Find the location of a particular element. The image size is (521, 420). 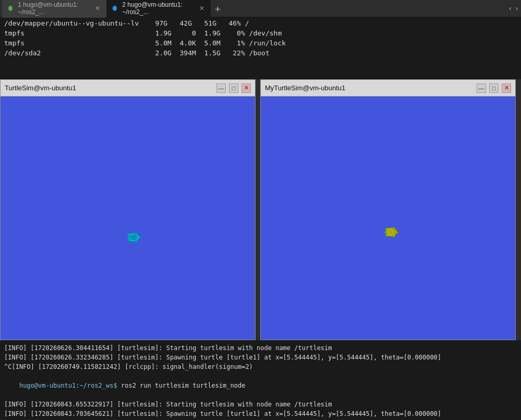

turtlesim-title-right: MyTurtleSim@vm-ubuntu1 is located at coordinates (305, 88).